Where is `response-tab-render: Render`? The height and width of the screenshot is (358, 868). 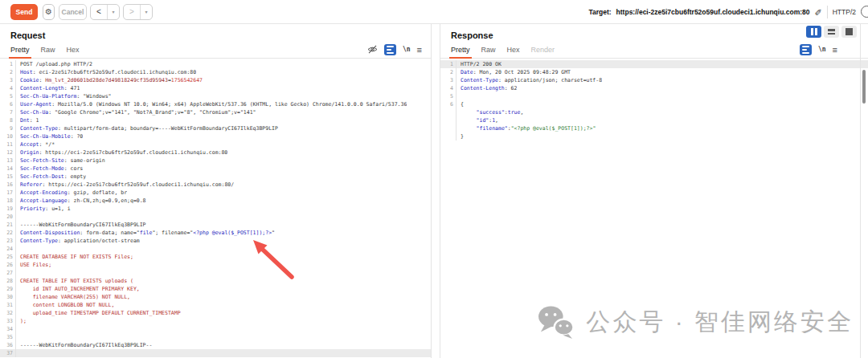
response-tab-render: Render is located at coordinates (543, 50).